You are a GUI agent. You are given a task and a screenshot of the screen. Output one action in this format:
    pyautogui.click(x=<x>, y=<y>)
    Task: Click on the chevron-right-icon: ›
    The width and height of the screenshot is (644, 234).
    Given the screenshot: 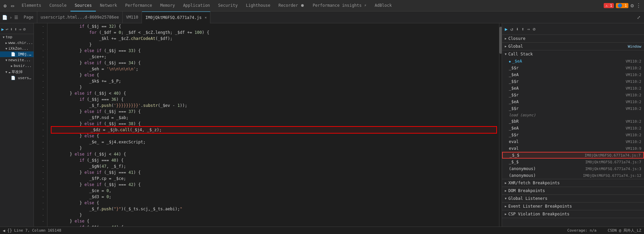 What is the action you would take?
    pyautogui.click(x=11, y=18)
    